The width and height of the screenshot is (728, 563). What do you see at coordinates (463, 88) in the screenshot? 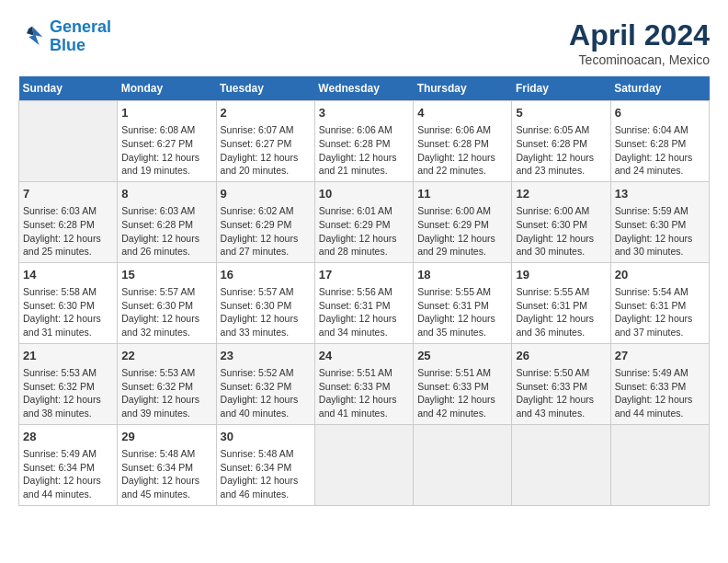
I see `weekday-header-thursday: Thursday` at bounding box center [463, 88].